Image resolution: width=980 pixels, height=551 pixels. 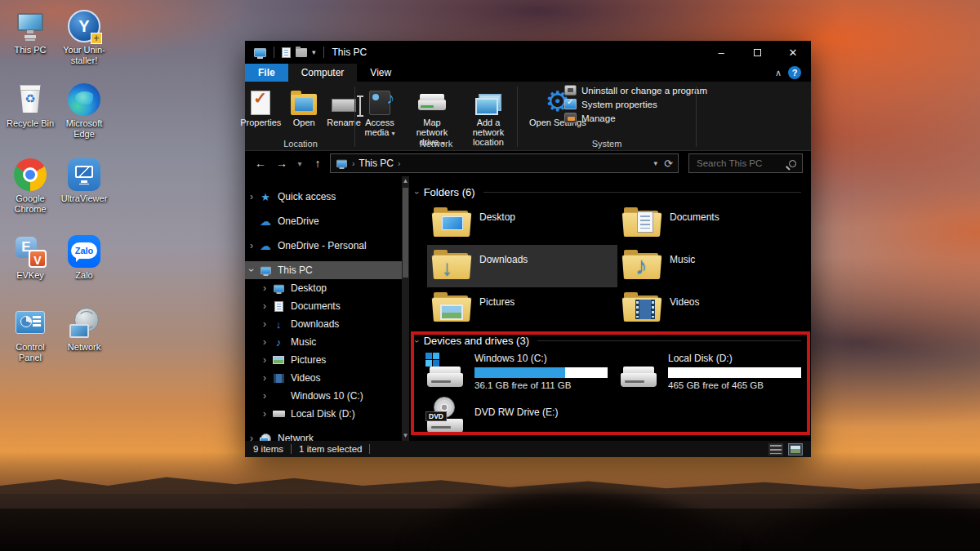 I want to click on folder-tile-videos: Videos, so click(x=712, y=309).